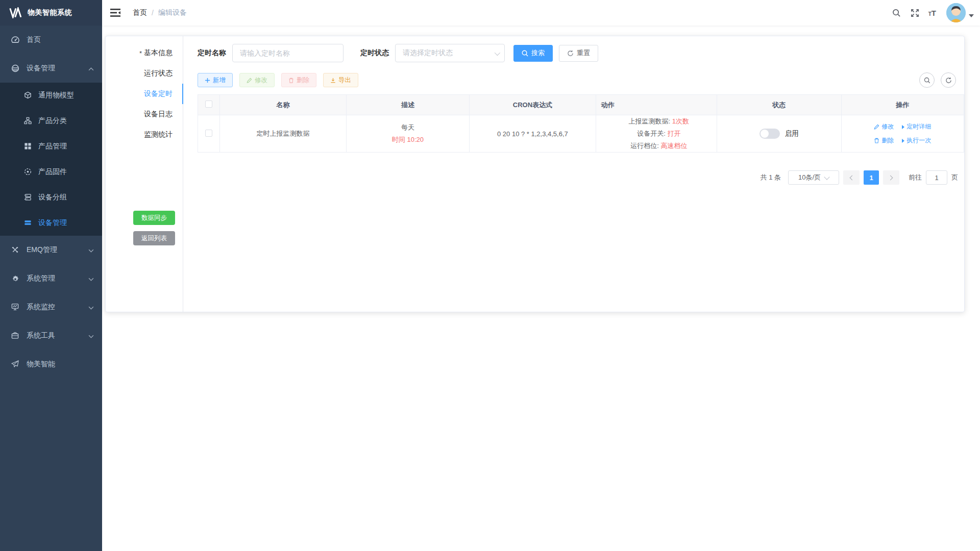 This screenshot has width=980, height=551. Describe the element at coordinates (144, 135) in the screenshot. I see `tab-monitor-stats: 监测统计` at that location.